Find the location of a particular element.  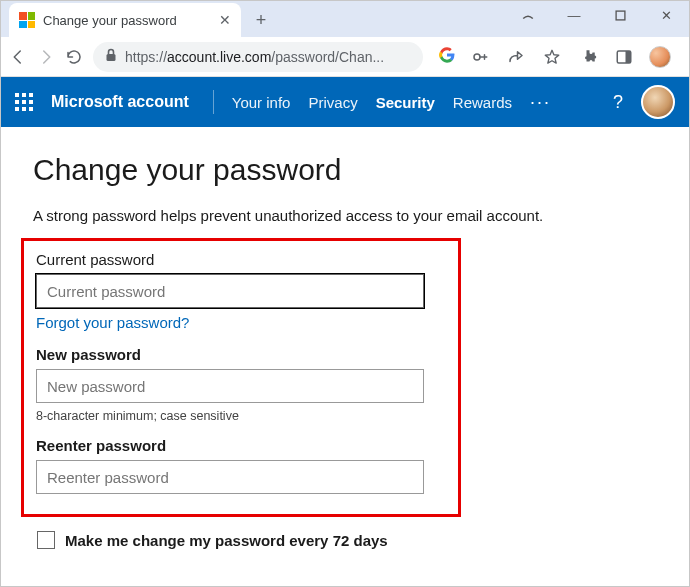

profile-avatar-large is located at coordinates (658, 102).